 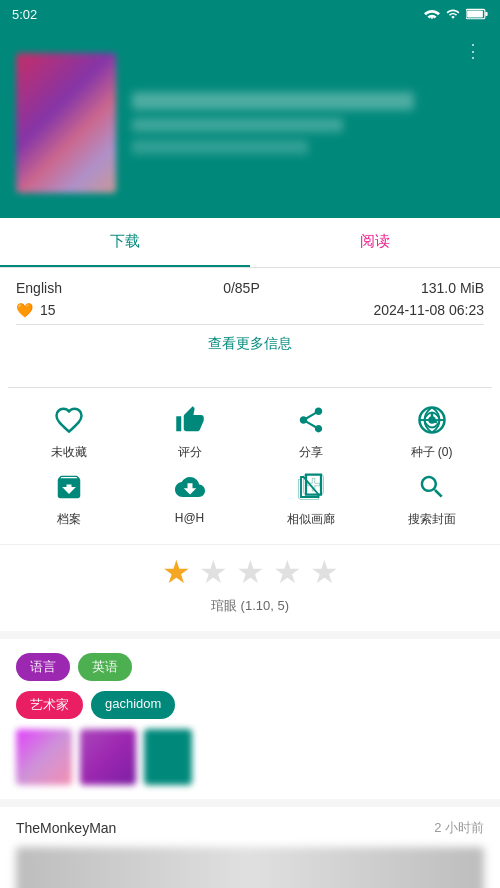 I want to click on favorite-label: 未收藏, so click(x=69, y=452).